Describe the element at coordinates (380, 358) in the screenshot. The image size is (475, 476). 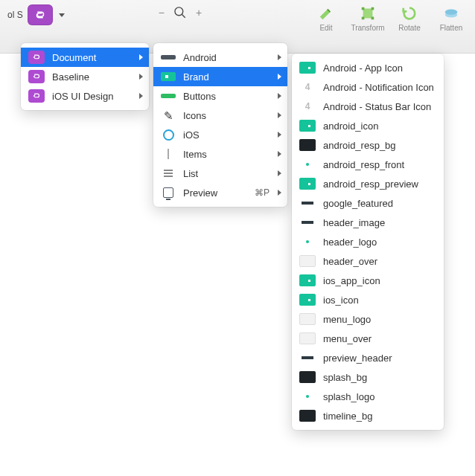
I see `menu-item-label: preview_header` at that location.